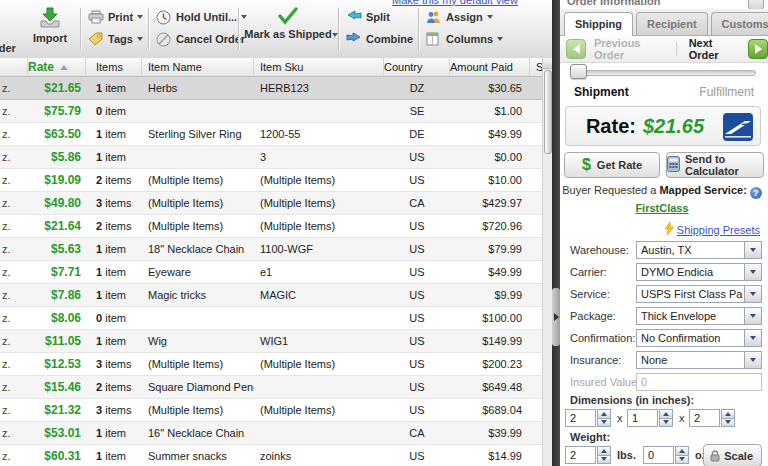 The height and width of the screenshot is (466, 768). Describe the element at coordinates (588, 418) in the screenshot. I see `dimension-1-stepper: 2` at that location.